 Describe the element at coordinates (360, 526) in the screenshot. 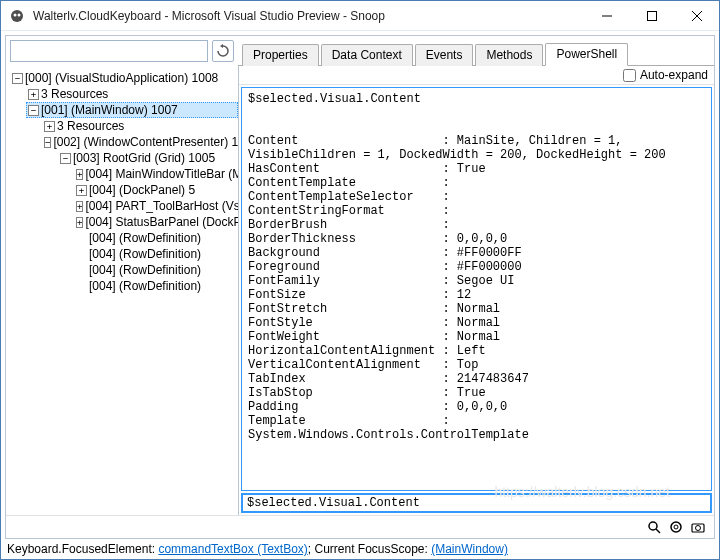

I see `bottom-toolbar` at that location.